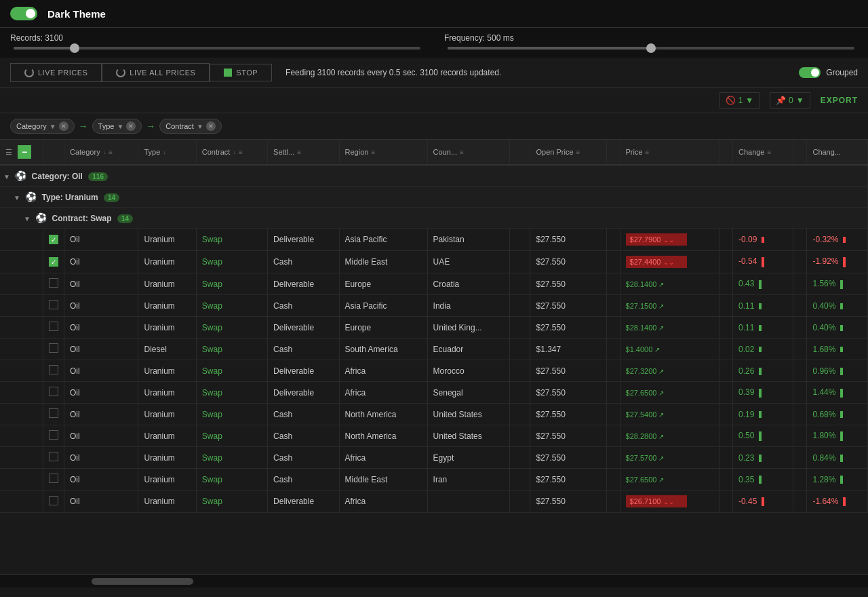 The height and width of the screenshot is (597, 868). Describe the element at coordinates (434, 284) in the screenshot. I see `table-row: Oil Uranium Swap Deliverable Europe Croa…` at that location.